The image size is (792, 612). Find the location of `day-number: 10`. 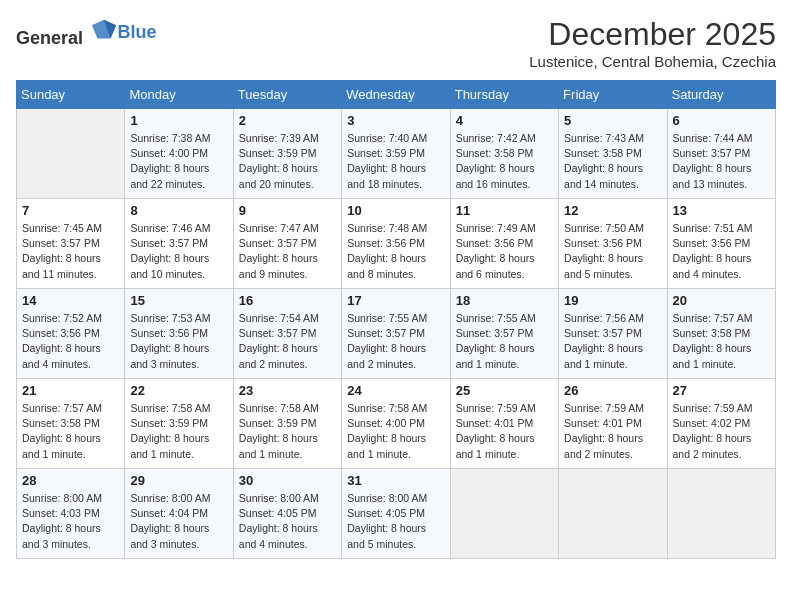

day-number: 10 is located at coordinates (396, 210).